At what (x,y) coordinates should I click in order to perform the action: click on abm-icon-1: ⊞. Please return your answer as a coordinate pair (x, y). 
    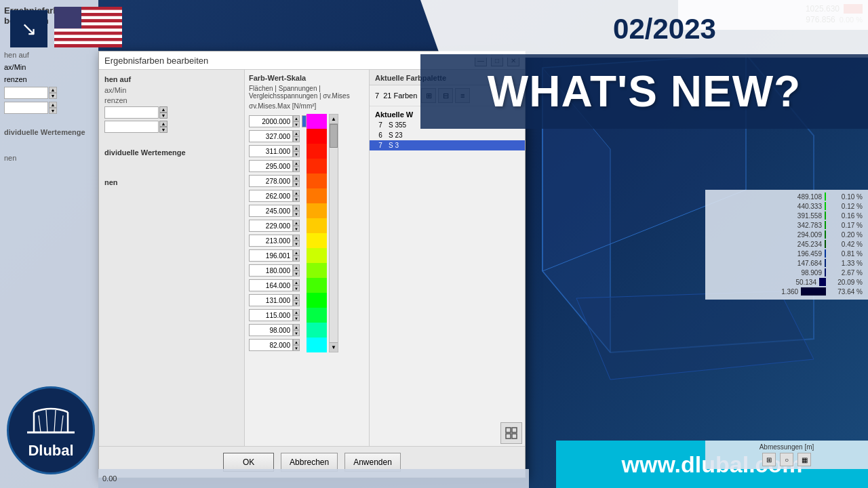
    Looking at the image, I should click on (769, 460).